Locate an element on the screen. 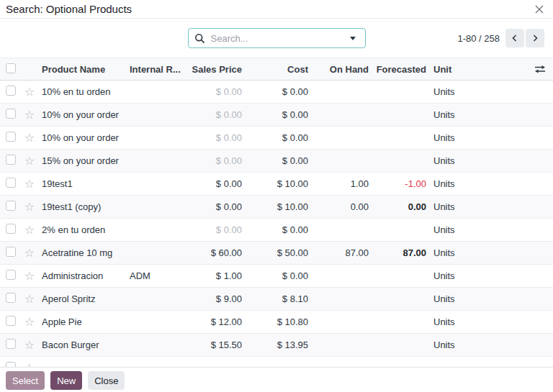 The height and width of the screenshot is (392, 553). column-header-on-hand: On Hand is located at coordinates (343, 69).